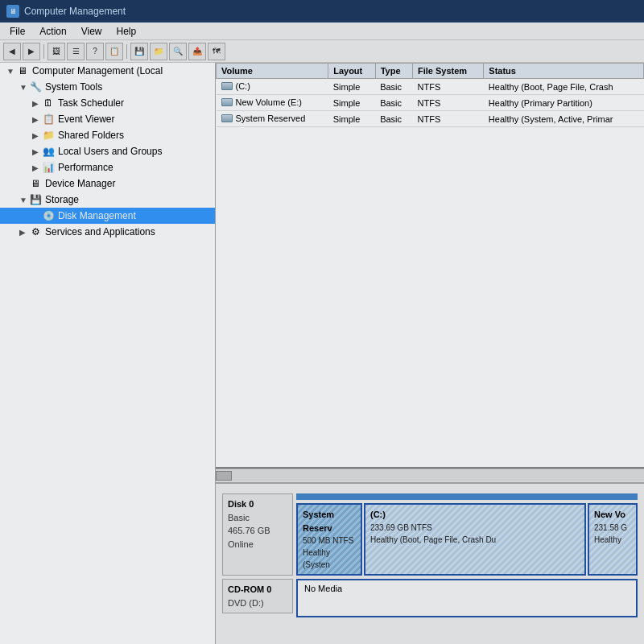 The width and height of the screenshot is (644, 644). What do you see at coordinates (322, 31) in the screenshot?
I see `menu-bar: File Action View Help` at bounding box center [322, 31].